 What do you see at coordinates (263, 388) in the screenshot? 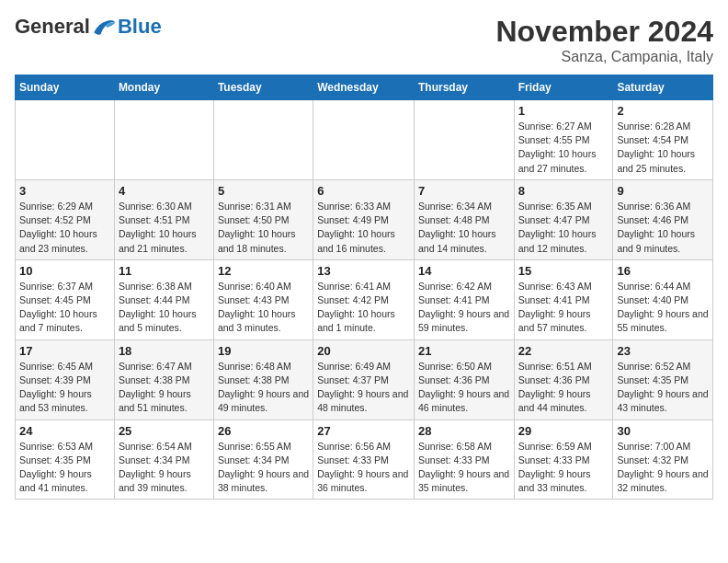
I see `day-info: Sunrise: 6:48 AM Sunset: 4:38 PM Dayligh…` at bounding box center [263, 388].